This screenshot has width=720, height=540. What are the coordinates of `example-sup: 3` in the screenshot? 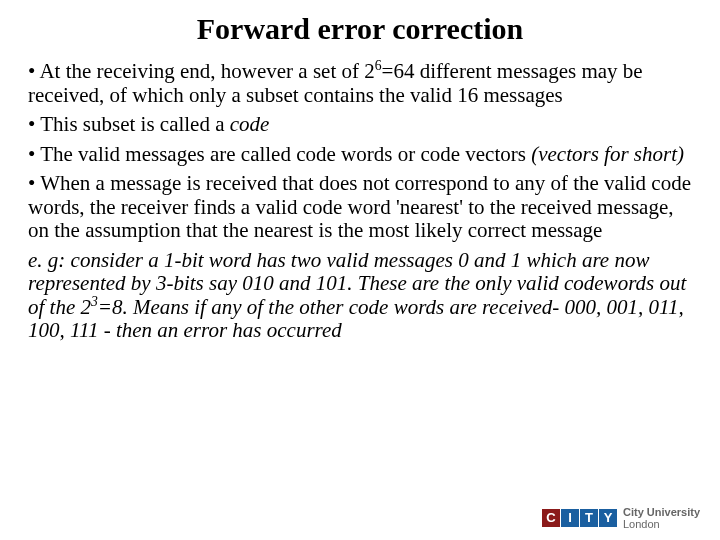 It's located at (94, 302).